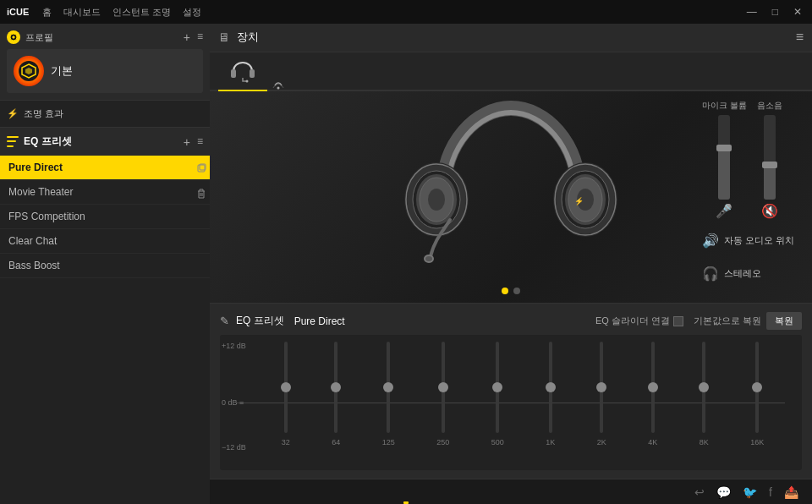 The height and width of the screenshot is (504, 812). What do you see at coordinates (239, 37) in the screenshot?
I see `device-bar-left: 🖥 장치` at bounding box center [239, 37].